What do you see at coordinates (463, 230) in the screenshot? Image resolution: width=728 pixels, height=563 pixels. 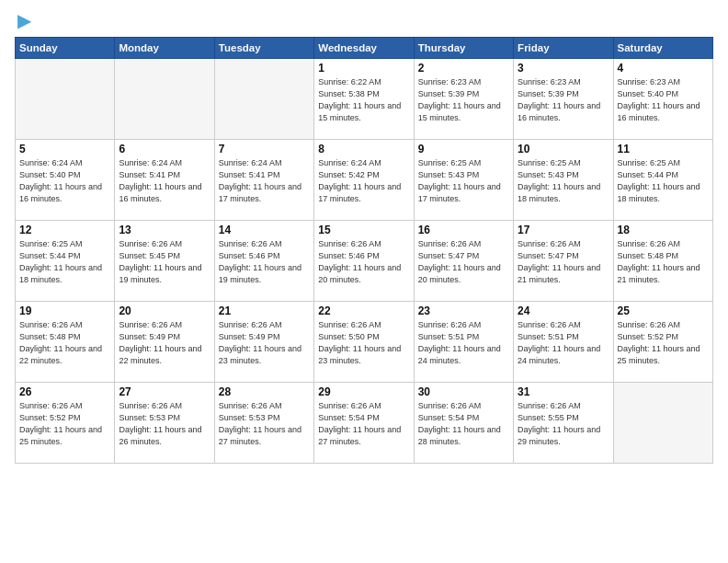 I see `day-number: 16` at bounding box center [463, 230].